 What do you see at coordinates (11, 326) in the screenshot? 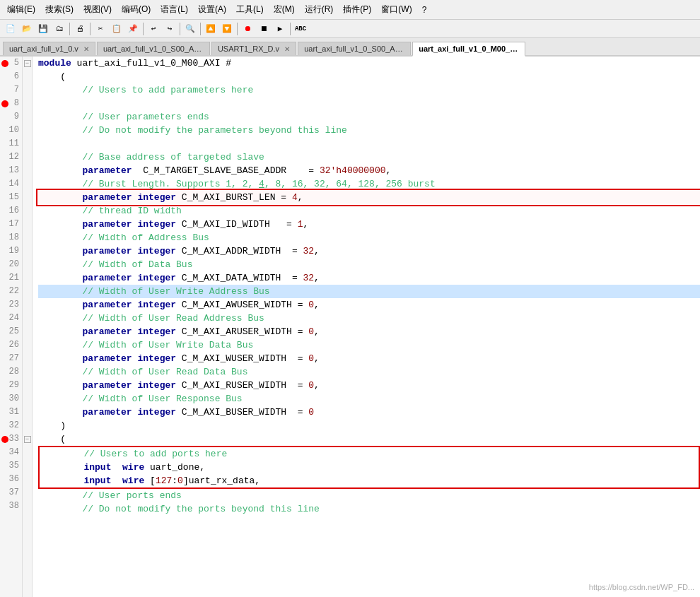
I see `line-numbers: 5 6 7 8 9 10 11 12 13 14 15 16 17 18 19 …` at bounding box center [11, 326].